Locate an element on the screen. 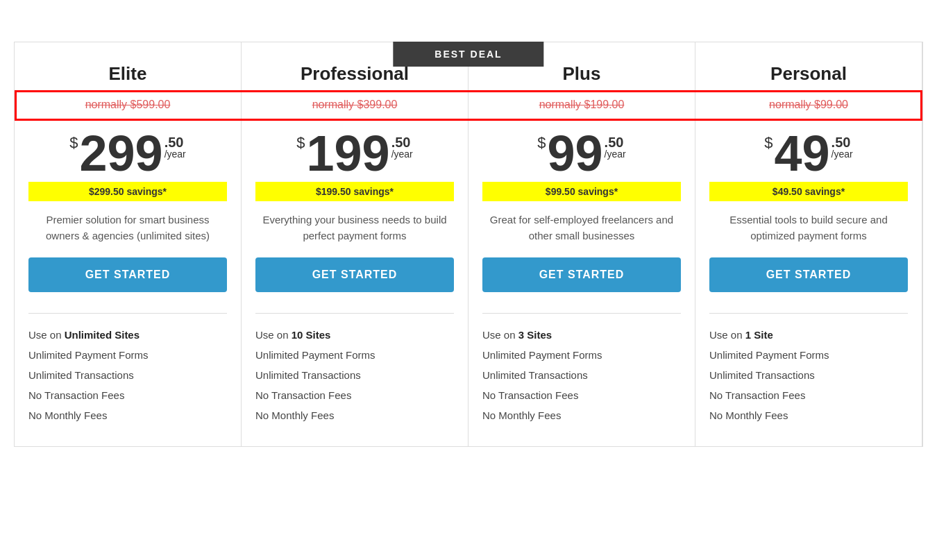 This screenshot has height=560, width=937. price-cents-professional: .50 is located at coordinates (403, 142).